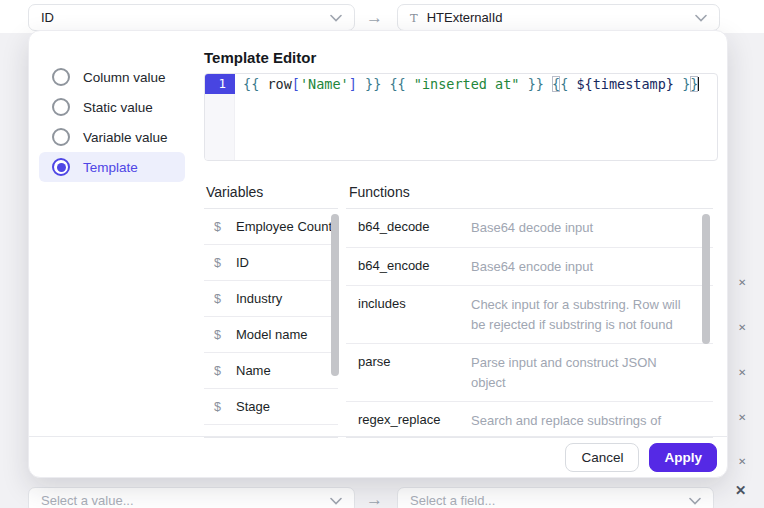 Image resolution: width=764 pixels, height=508 pixels. I want to click on variable-name: Industry, so click(259, 298).